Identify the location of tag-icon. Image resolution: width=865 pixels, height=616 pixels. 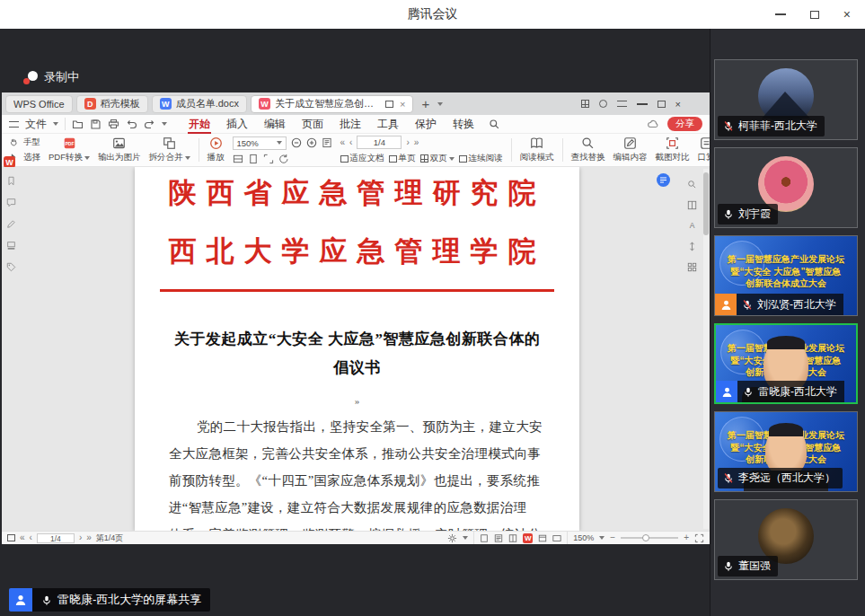
(11, 268).